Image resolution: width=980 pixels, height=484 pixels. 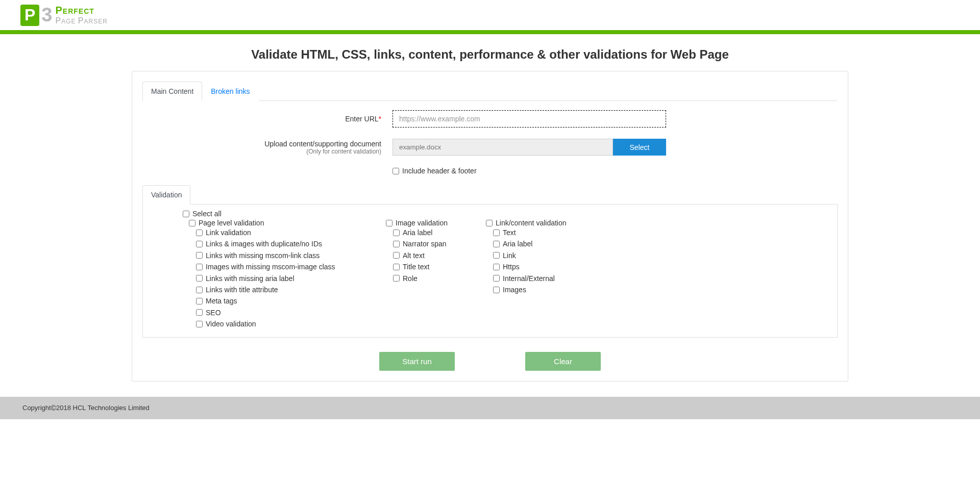 I want to click on footer-rest: 2018 HCL Technologies Limited, so click(x=103, y=408).